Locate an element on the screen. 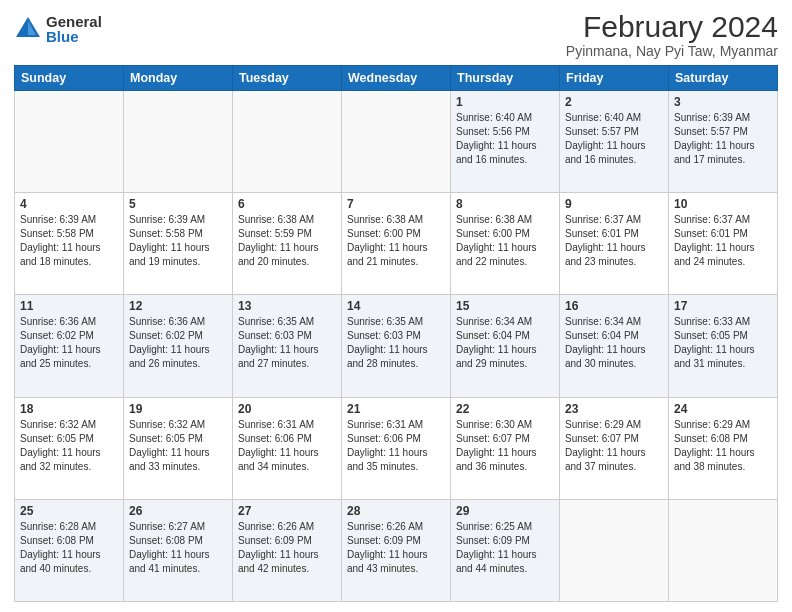 This screenshot has height=612, width=792. day-number: 24 is located at coordinates (723, 409).